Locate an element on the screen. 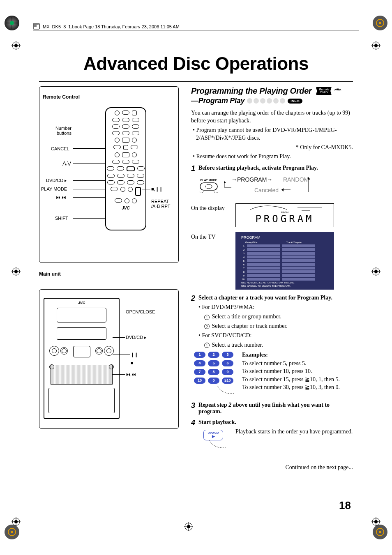 The height and width of the screenshot is (555, 392). print-corner-tl is located at coordinates (12, 23).